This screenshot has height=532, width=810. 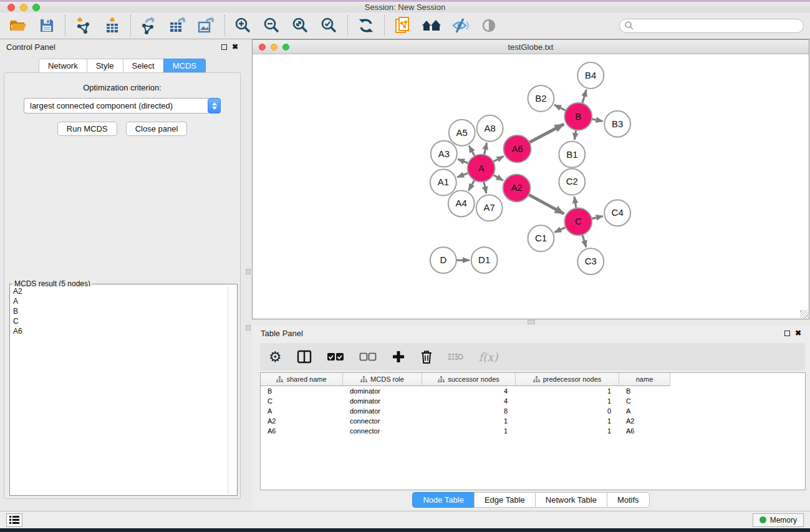 What do you see at coordinates (711, 26) in the screenshot?
I see `search-box` at bounding box center [711, 26].